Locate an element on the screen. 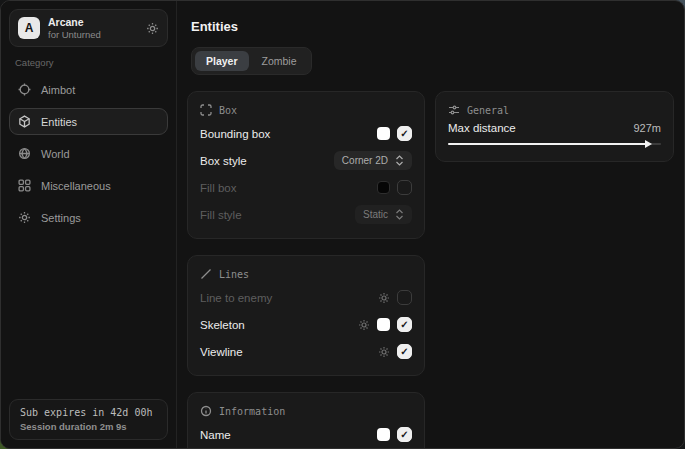 Image resolution: width=685 pixels, height=449 pixels. setting-label: Viewline is located at coordinates (222, 352).